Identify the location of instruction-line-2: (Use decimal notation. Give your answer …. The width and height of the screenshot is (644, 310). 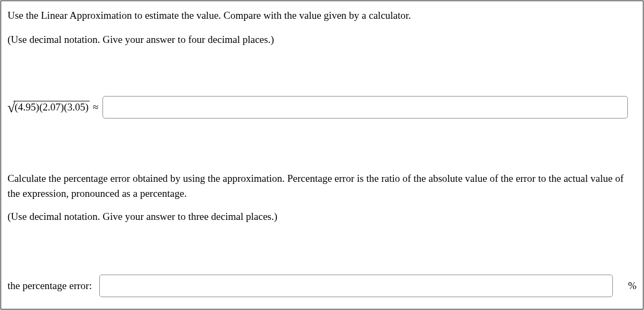
(322, 40).